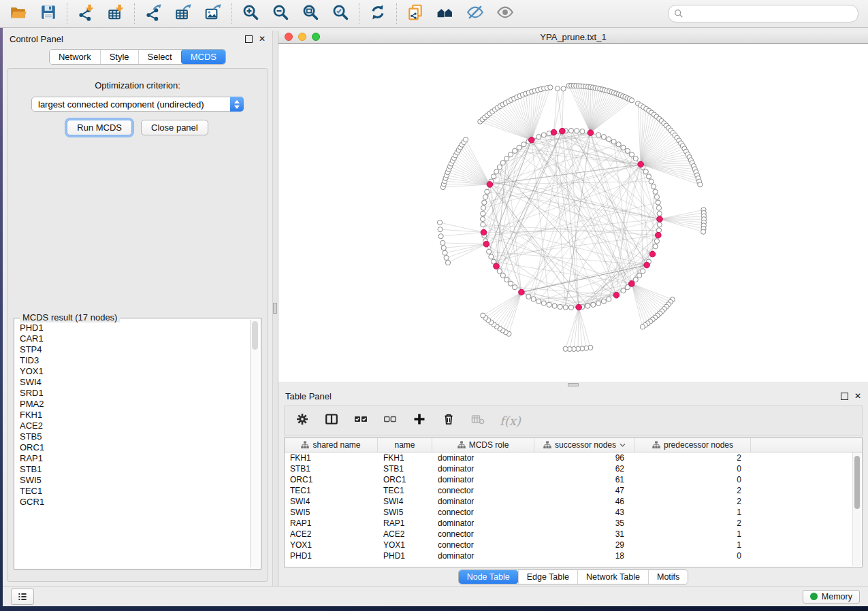  What do you see at coordinates (249, 39) in the screenshot?
I see `float-panel-icon` at bounding box center [249, 39].